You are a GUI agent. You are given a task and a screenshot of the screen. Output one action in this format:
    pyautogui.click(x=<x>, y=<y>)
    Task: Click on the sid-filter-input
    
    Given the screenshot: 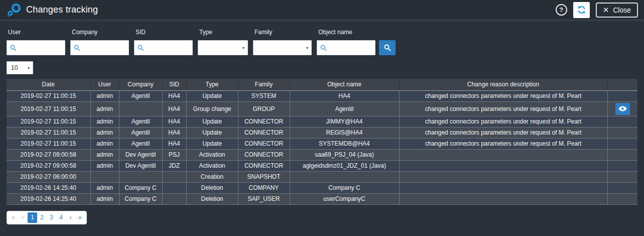 What is the action you would take?
    pyautogui.click(x=164, y=48)
    